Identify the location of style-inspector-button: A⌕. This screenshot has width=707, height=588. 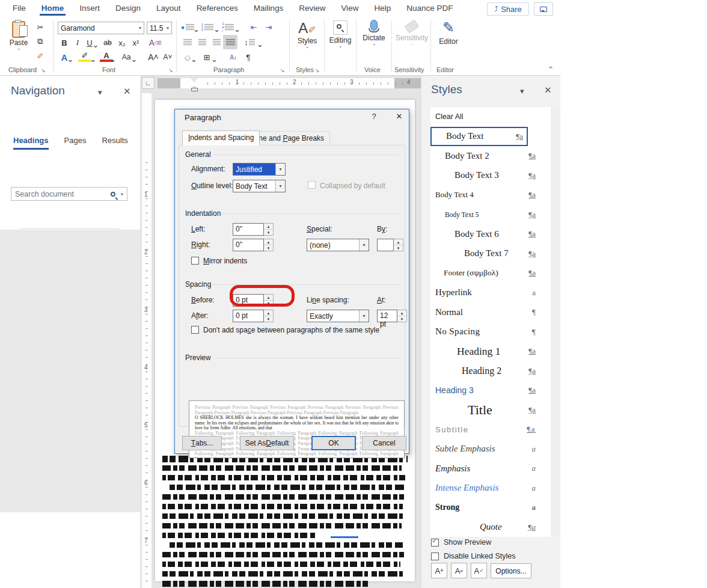
(459, 571).